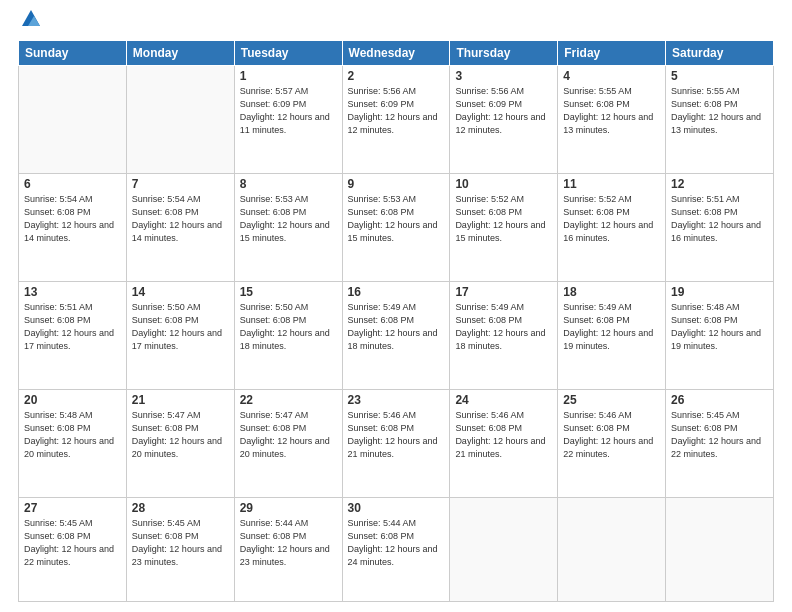  What do you see at coordinates (31, 19) in the screenshot?
I see `logo-icon` at bounding box center [31, 19].